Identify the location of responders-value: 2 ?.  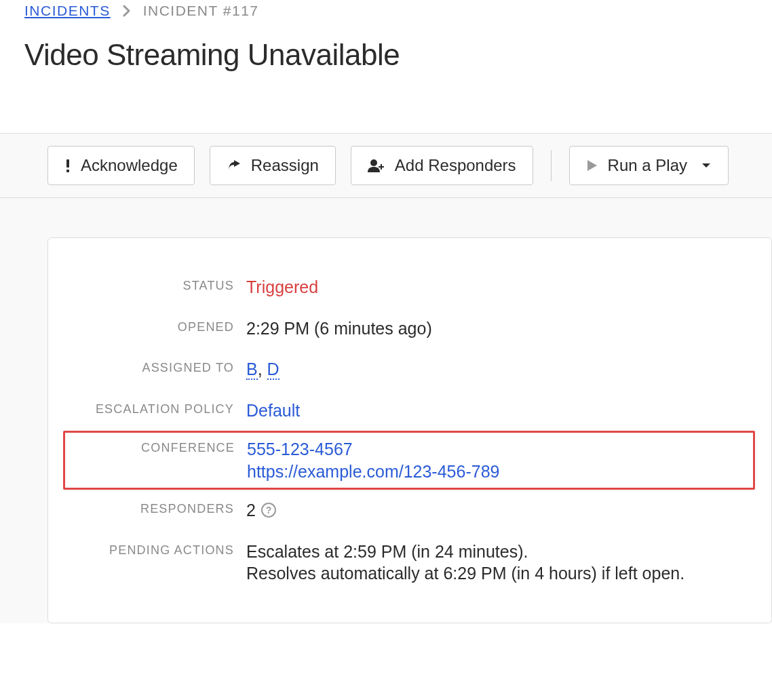
(261, 510).